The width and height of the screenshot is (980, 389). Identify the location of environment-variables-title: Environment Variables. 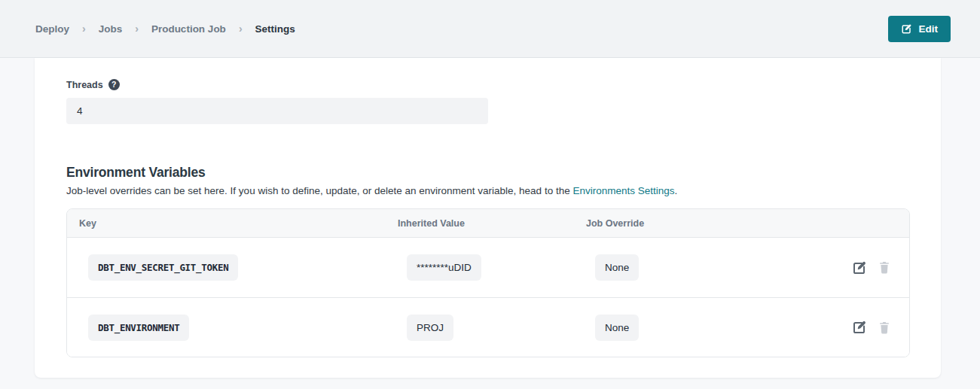
(488, 173).